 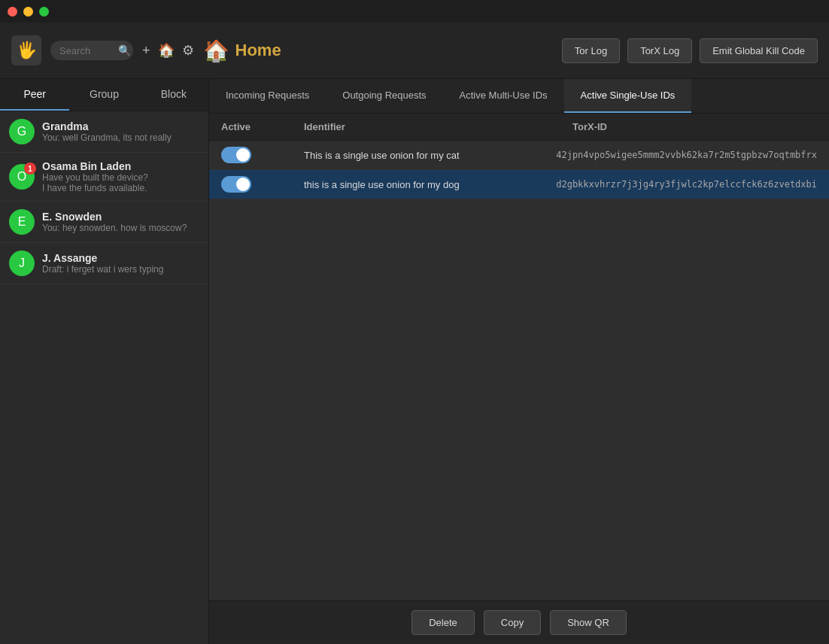 I want to click on cell-torxid: d2gbkkxvhrzr7j3jg4ry3fjwlc2kp7elccfck6z6…, so click(x=686, y=184).